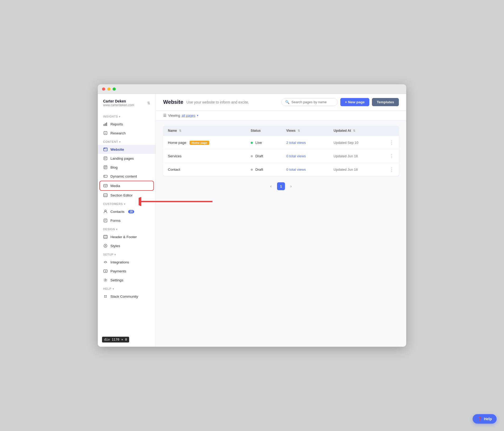 Image resolution: width=504 pixels, height=431 pixels. Describe the element at coordinates (105, 271) in the screenshot. I see `payments-icon: S` at that location.